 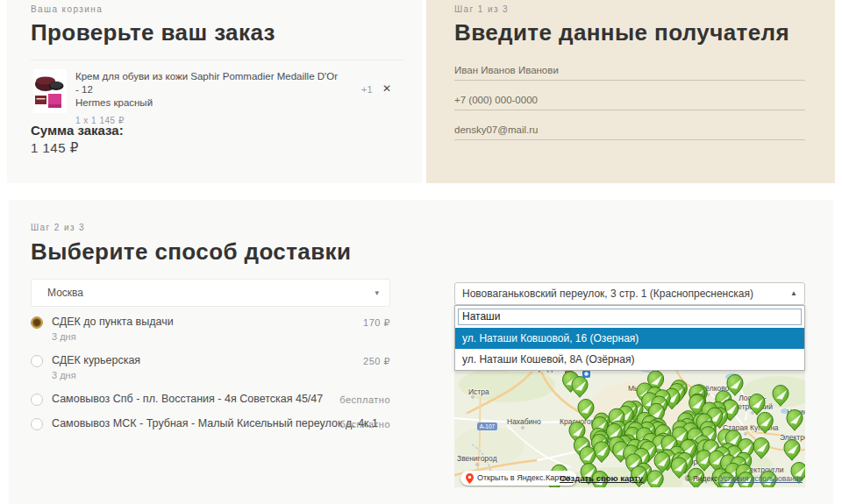 What do you see at coordinates (210, 423) in the screenshot?
I see `delivery-option-pickup-msk: Самовывоз МСК - Трубная - Малый Кисельны…` at bounding box center [210, 423].